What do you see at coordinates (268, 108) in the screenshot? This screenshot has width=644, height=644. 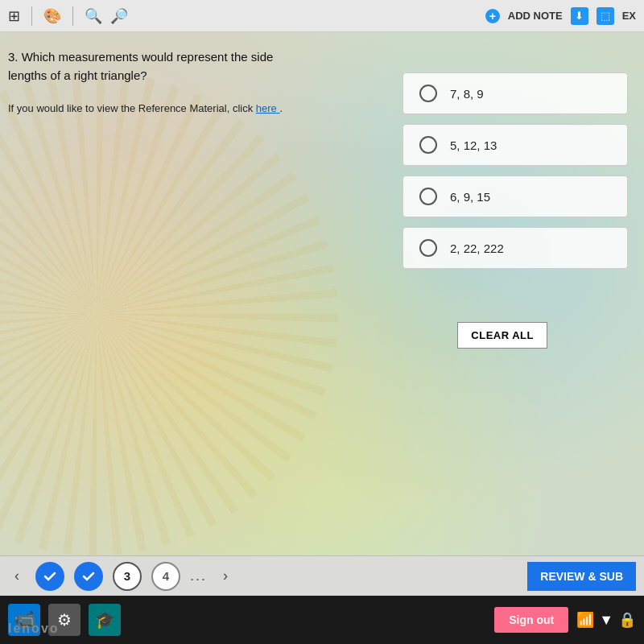 I see `reference-material-link: here` at bounding box center [268, 108].